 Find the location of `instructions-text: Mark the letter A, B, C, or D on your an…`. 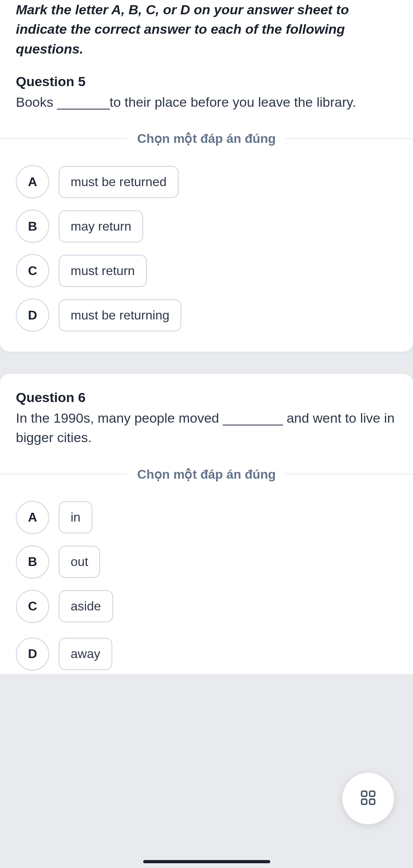

instructions-text: Mark the letter A, B, C, or D on your an… is located at coordinates (206, 29).